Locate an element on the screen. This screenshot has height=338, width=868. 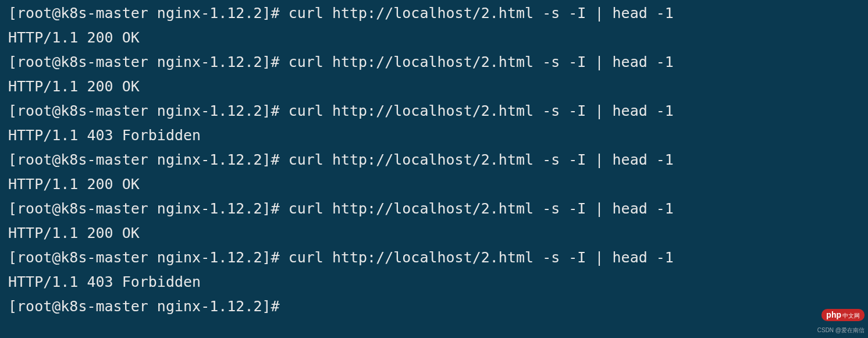
watermark-subtitle: CSDN @爱在南信 is located at coordinates (841, 330).